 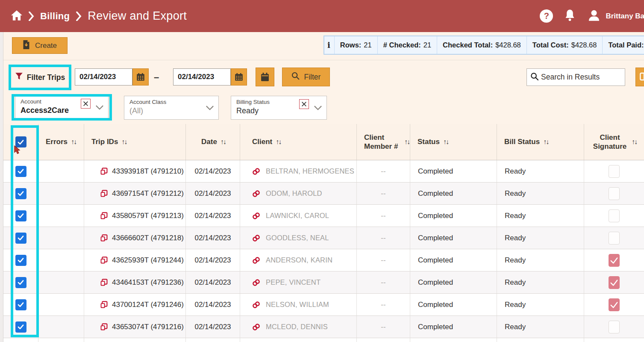 I want to click on quick-date-calendar-button, so click(x=265, y=77).